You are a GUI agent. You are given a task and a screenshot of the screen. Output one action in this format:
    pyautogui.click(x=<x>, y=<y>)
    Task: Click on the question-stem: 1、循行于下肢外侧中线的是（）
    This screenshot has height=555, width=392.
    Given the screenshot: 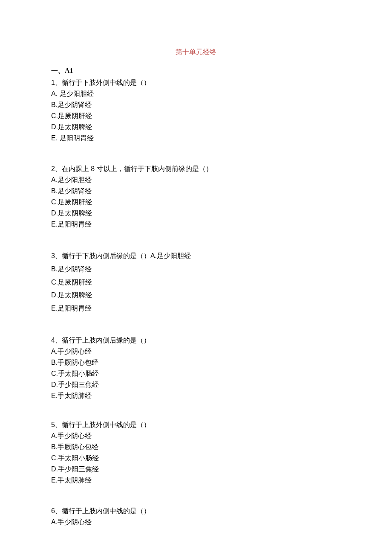 What is the action you would take?
    pyautogui.click(x=196, y=83)
    